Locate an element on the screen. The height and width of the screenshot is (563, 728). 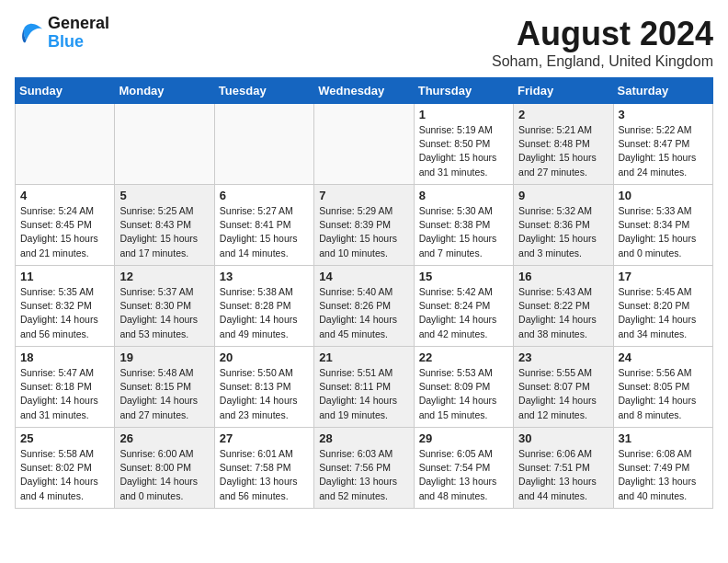
day-info: Sunrise: 5:51 AM Sunset: 8:11 PM Dayligh… is located at coordinates (364, 394).